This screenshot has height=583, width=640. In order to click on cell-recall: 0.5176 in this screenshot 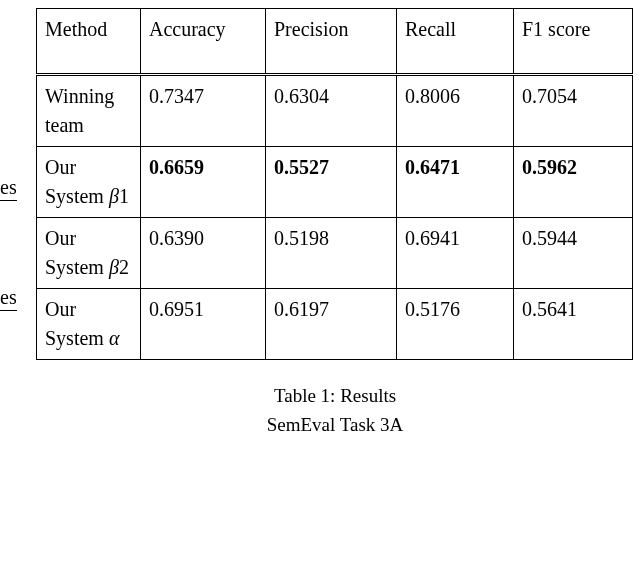, I will do `click(456, 324)`.